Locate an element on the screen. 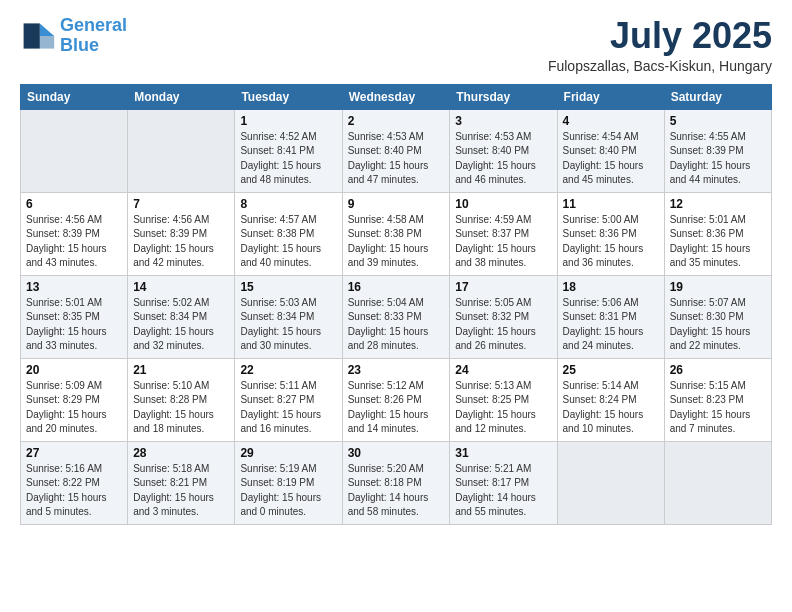 The width and height of the screenshot is (792, 612). calendar-week-row: 27Sunrise: 5:16 AM Sunset: 8:22 PM Dayli… is located at coordinates (396, 482).